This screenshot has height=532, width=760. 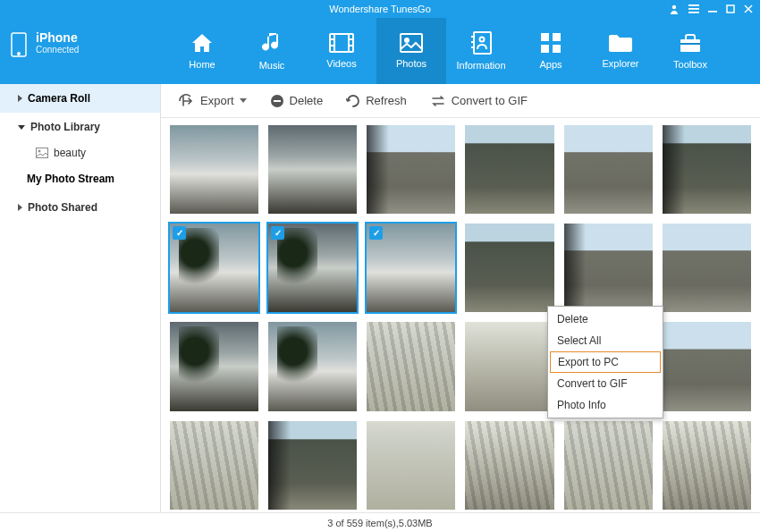 What do you see at coordinates (213, 101) in the screenshot?
I see `export-button: Export` at bounding box center [213, 101].